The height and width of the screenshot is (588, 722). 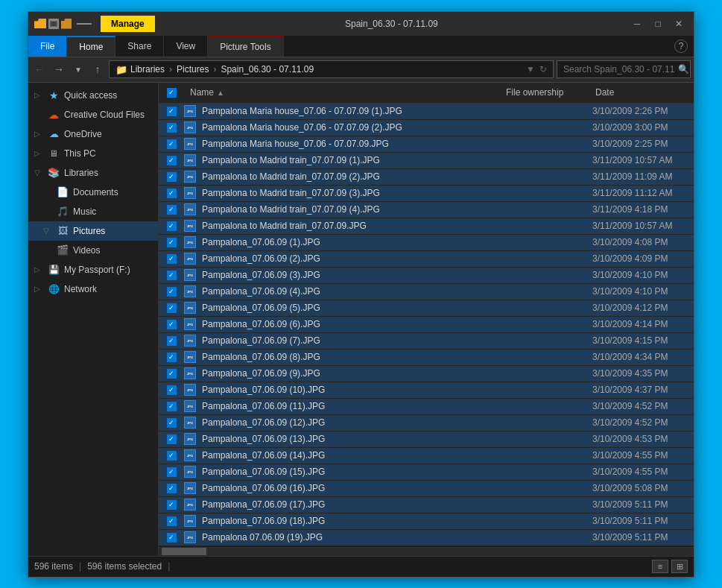 What do you see at coordinates (545, 92) in the screenshot?
I see `col-header-ownership: File ownership` at bounding box center [545, 92].